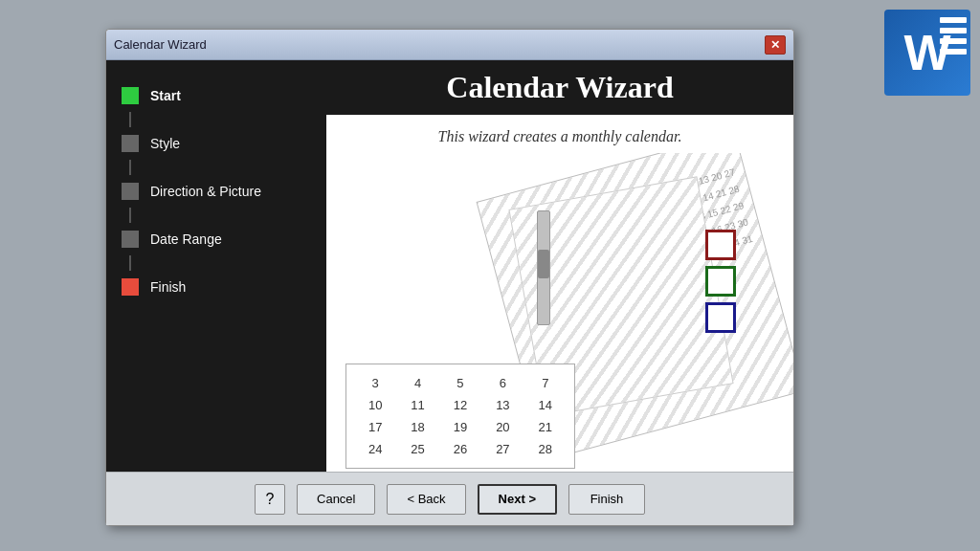  I want to click on wizard-subtitle: This wizard creates a monthly calendar., so click(560, 134).